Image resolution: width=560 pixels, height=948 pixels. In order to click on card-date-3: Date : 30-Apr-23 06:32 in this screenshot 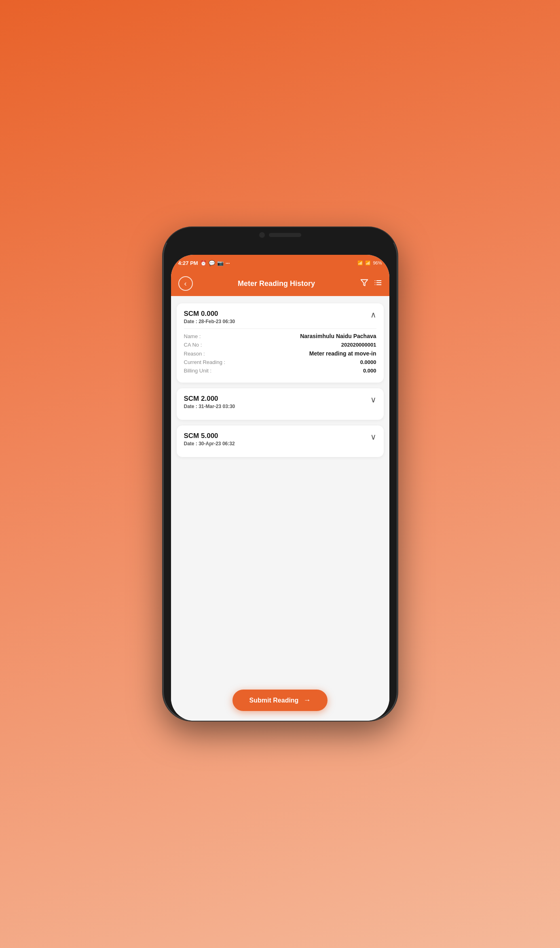, I will do `click(209, 444)`.